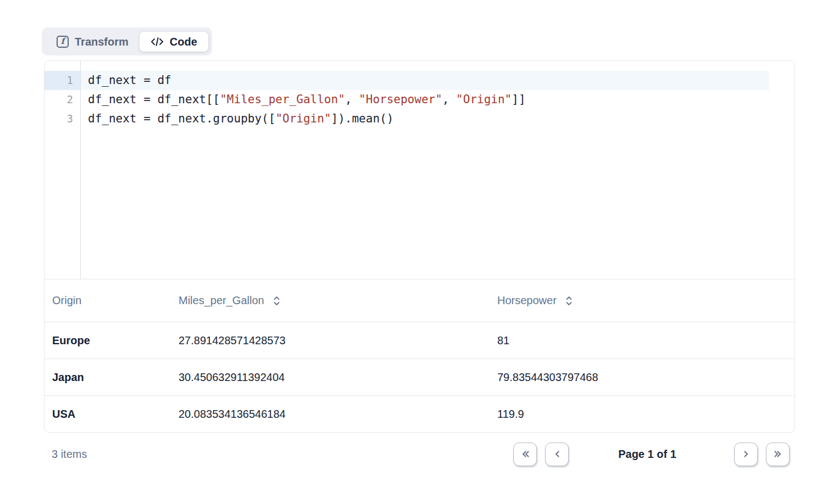 The image size is (833, 504). I want to click on column-header-label: Origin, so click(67, 301).